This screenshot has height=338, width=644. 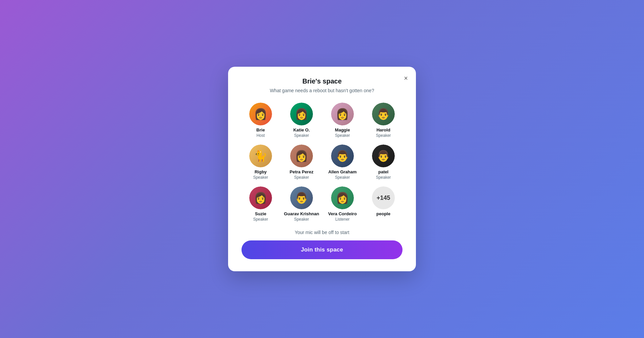 I want to click on avatar-harold: 👨, so click(x=383, y=114).